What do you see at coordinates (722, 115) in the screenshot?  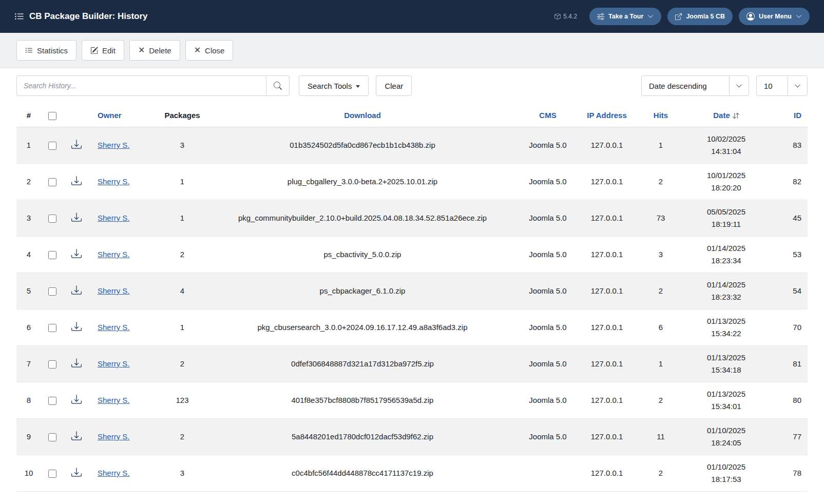 I see `header-date: Date` at bounding box center [722, 115].